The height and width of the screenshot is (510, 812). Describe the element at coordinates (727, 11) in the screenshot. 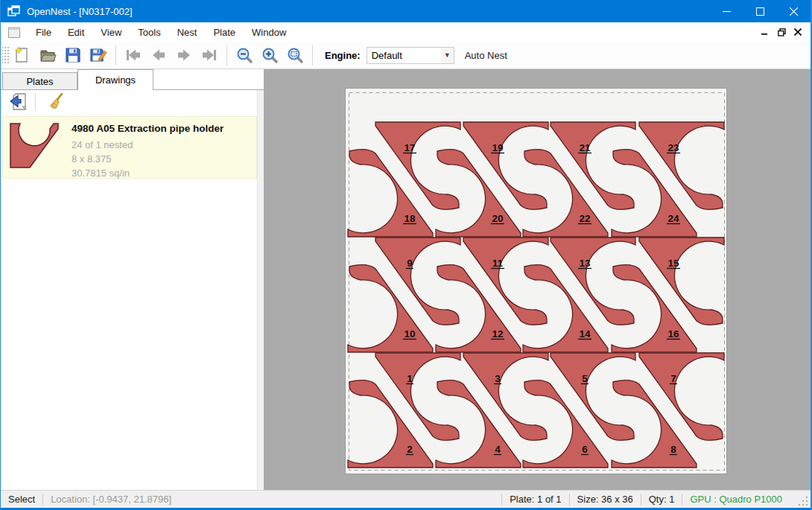

I see `minimize-button` at that location.